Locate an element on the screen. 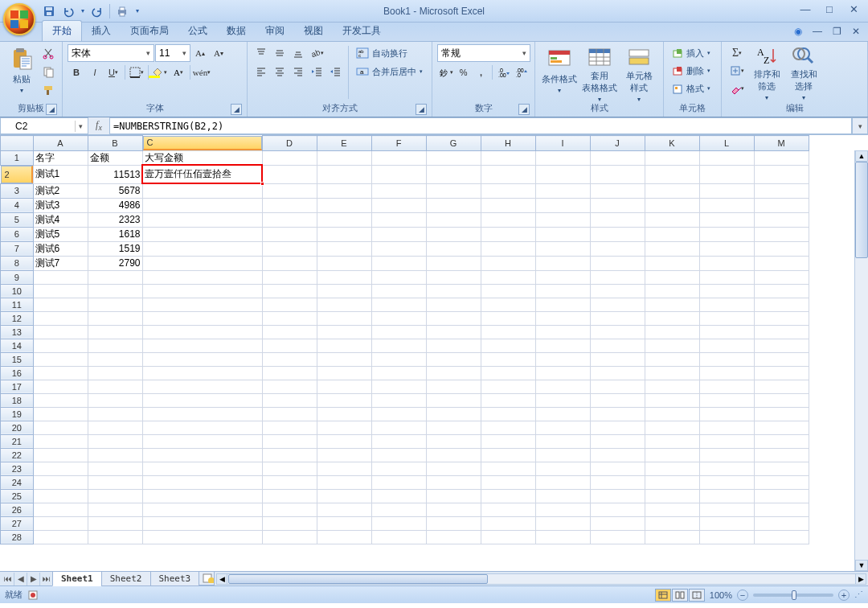  cell-G10 is located at coordinates (453, 291).